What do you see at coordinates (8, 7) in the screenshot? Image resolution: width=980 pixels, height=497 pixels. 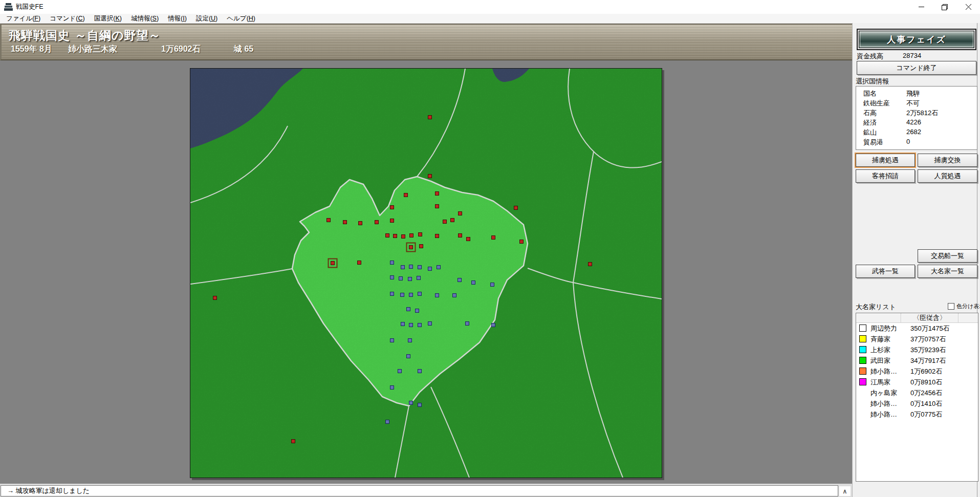 I see `app-icon` at bounding box center [8, 7].